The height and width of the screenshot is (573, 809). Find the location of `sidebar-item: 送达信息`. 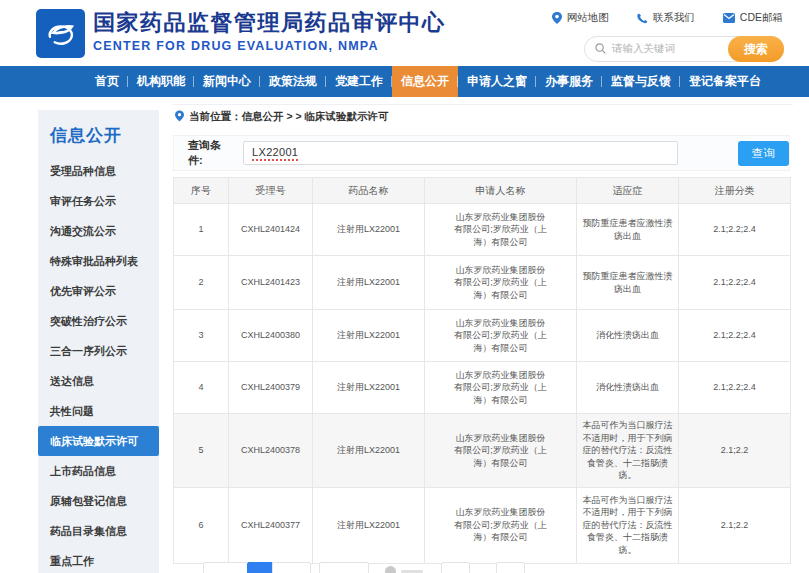

sidebar-item: 送达信息 is located at coordinates (98, 381).